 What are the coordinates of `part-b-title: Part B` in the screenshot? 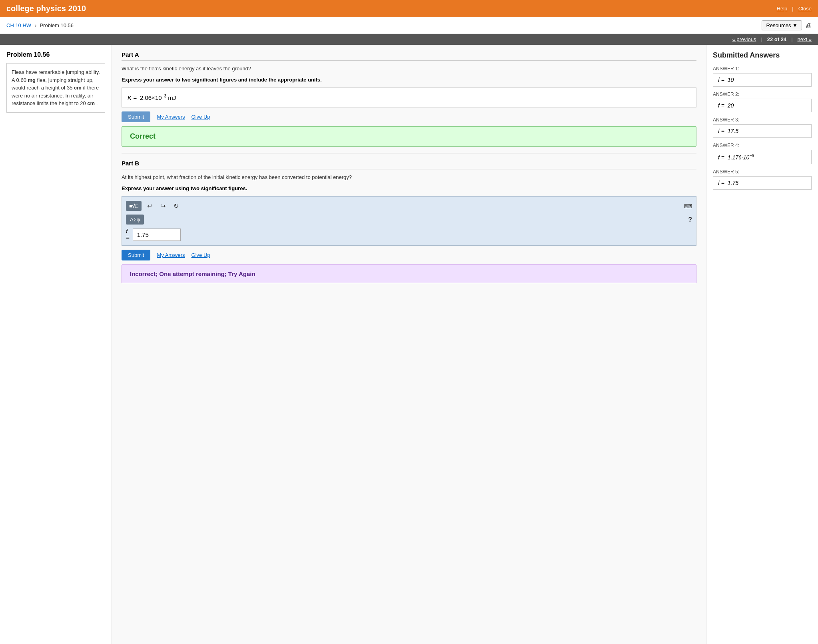 It's located at (409, 165).